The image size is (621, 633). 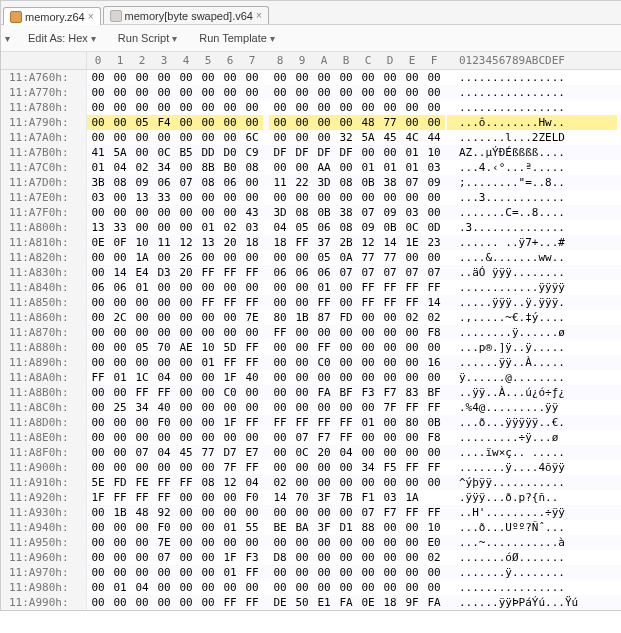 I want to click on byte: 14, so click(x=120, y=272).